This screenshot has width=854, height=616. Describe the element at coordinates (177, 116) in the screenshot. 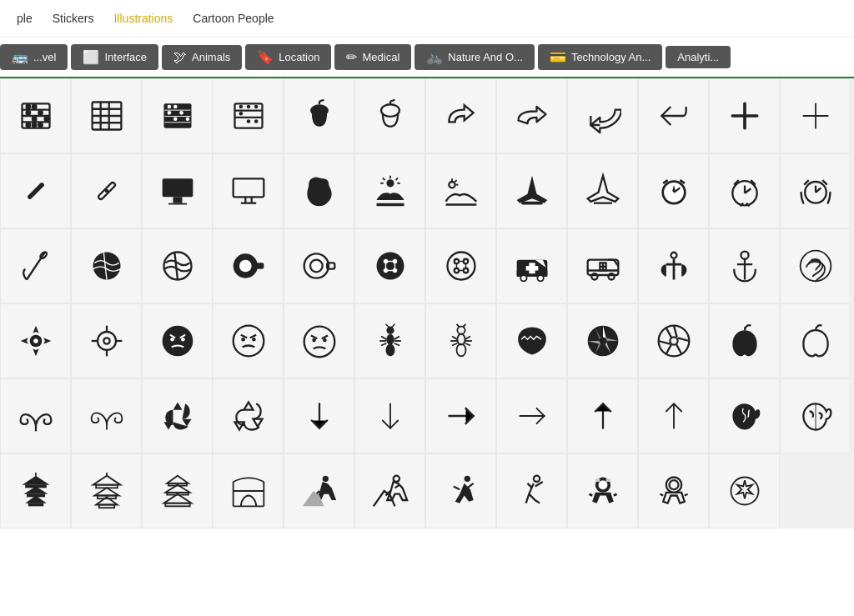

I see `icon-abacus-filled` at that location.